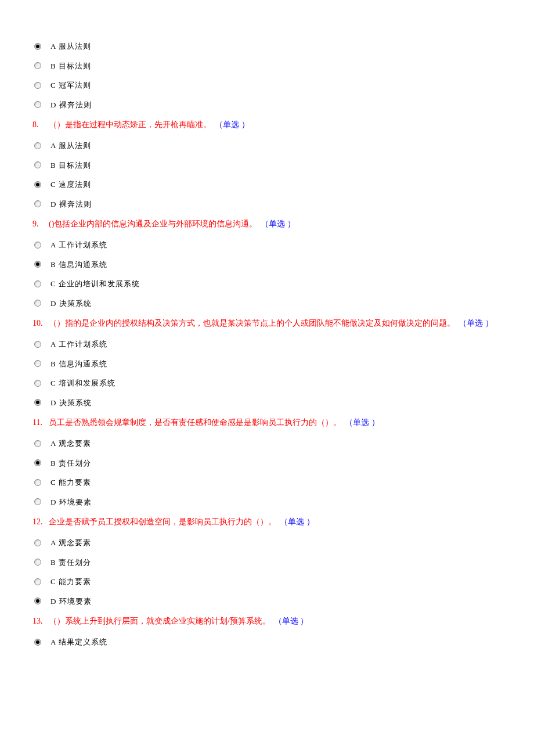  I want to click on question-5: 12.企业是否赋予员工授权和创造空间，是影响员工执行力的（）。（单选 ）, so click(267, 521).